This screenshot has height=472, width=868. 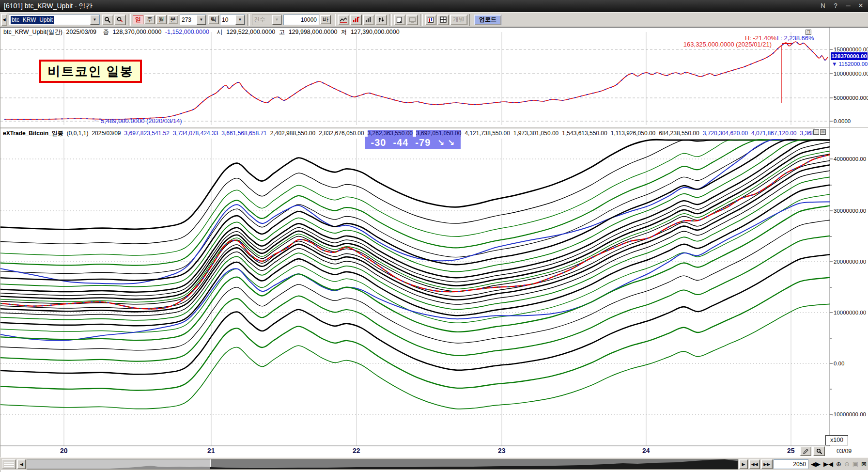 I want to click on high-drawdown-annotation: H: -21.40%, so click(x=760, y=38).